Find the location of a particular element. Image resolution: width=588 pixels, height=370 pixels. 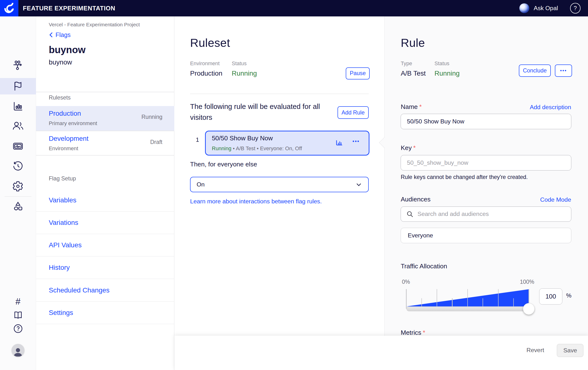

nav-settings-icon is located at coordinates (18, 186).